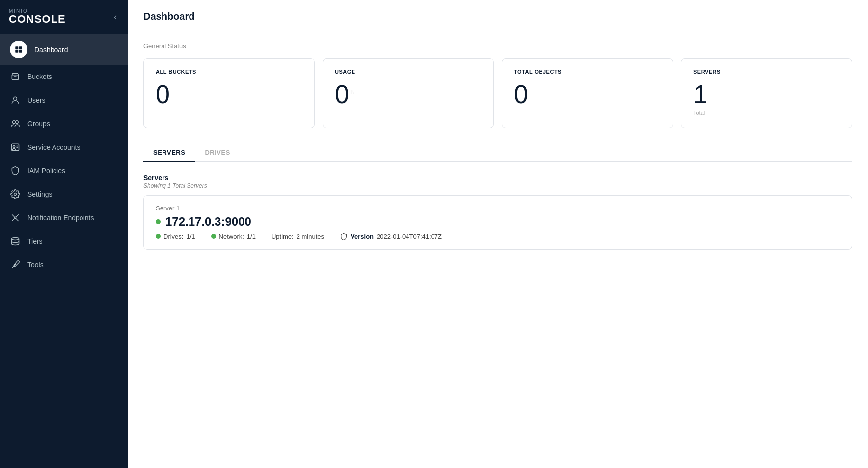 The image size is (868, 468). I want to click on groups-icon, so click(15, 124).